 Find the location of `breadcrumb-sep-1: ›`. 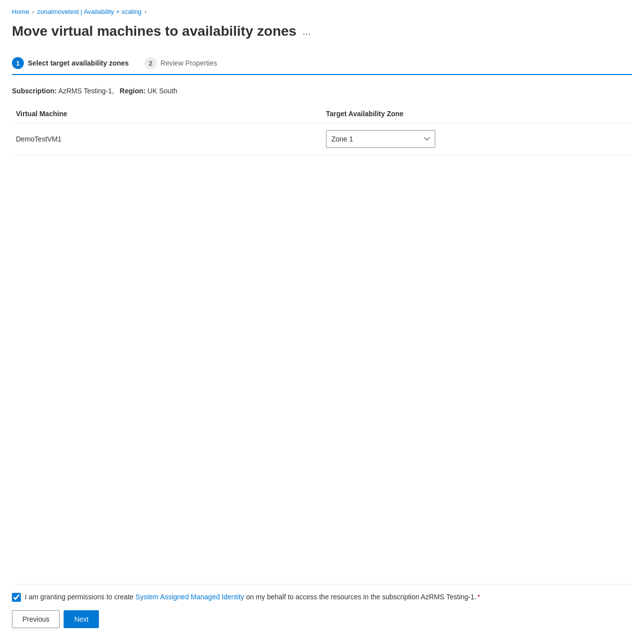

breadcrumb-sep-1: › is located at coordinates (33, 12).